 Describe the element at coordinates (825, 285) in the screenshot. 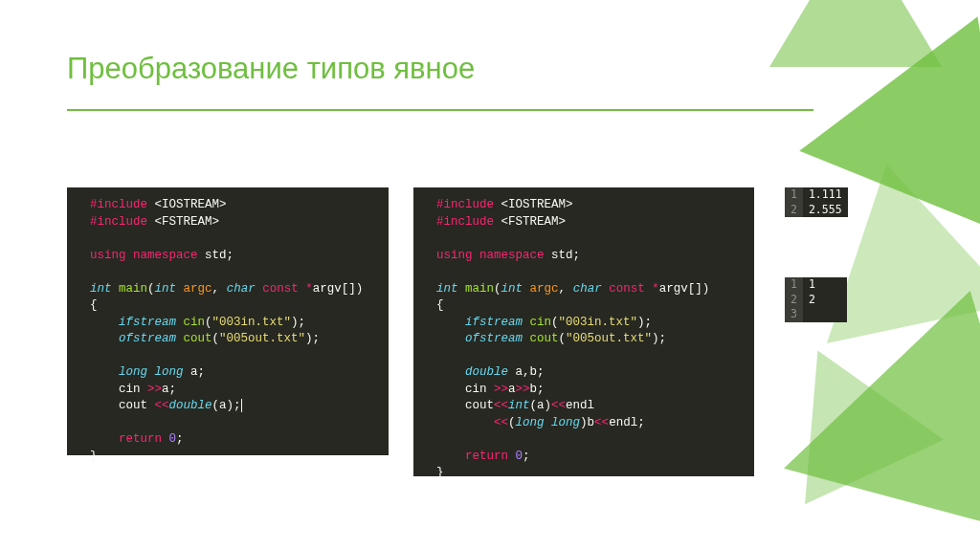

I see `output-value: 1` at that location.